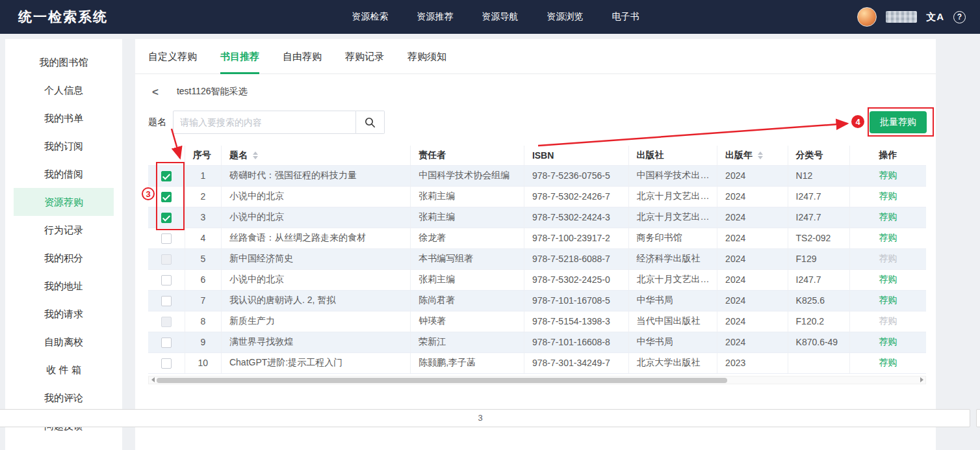  I want to click on cell-class_no: F120.2, so click(819, 321).